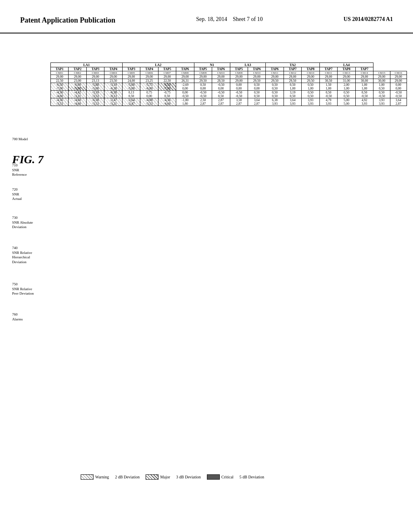 The width and height of the screenshot is (413, 532). Describe the element at coordinates (364, 96) in the screenshot. I see `cell-740-cm14-bot: -0,50` at that location.